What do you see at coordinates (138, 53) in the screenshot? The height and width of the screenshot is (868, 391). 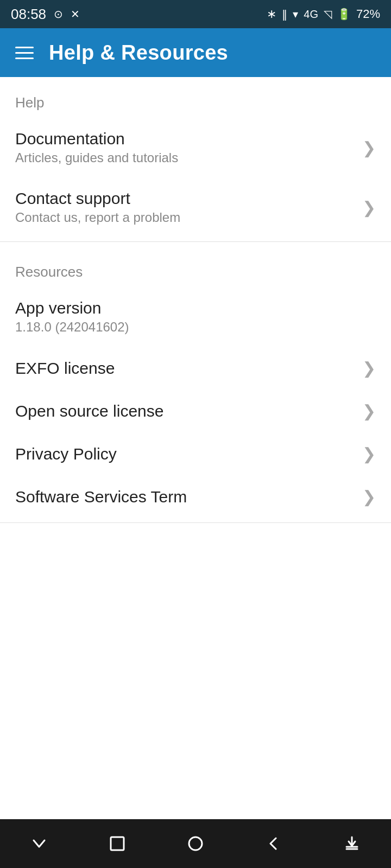 I see `page-title: Help & Resources` at bounding box center [138, 53].